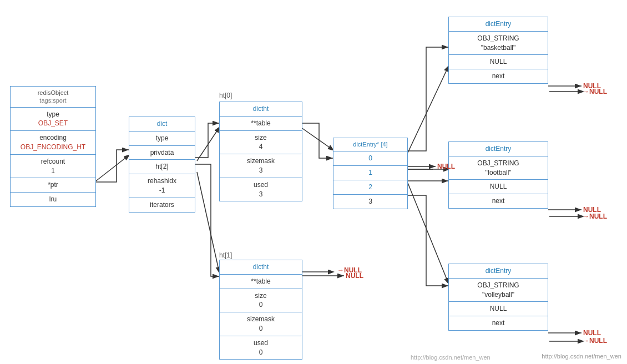 The image size is (627, 364). Describe the element at coordinates (261, 151) in the screenshot. I see `dictht0-box: dictht **table size4 sizemask3 used3` at that location.